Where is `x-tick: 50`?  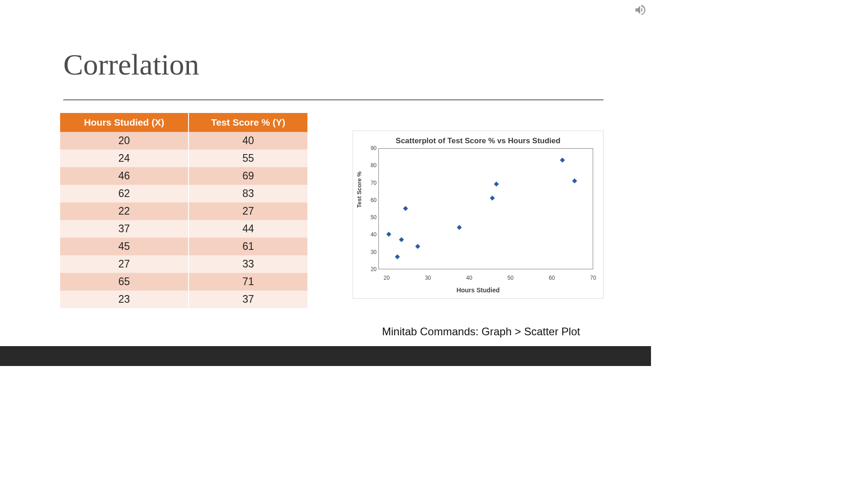 x-tick: 50 is located at coordinates (511, 278).